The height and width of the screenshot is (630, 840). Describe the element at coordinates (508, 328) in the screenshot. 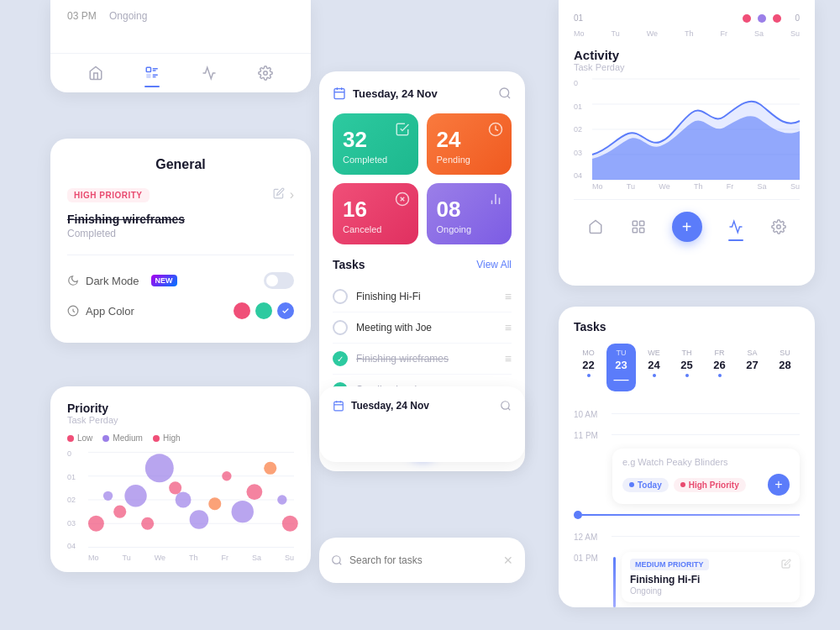

I see `task-menu-2: ≡` at that location.